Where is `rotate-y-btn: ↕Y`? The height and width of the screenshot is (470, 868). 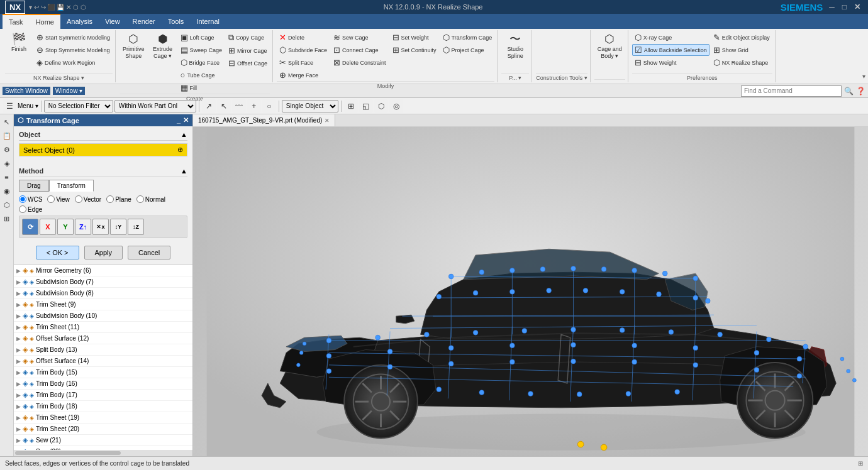 rotate-y-btn: ↕Y is located at coordinates (118, 227).